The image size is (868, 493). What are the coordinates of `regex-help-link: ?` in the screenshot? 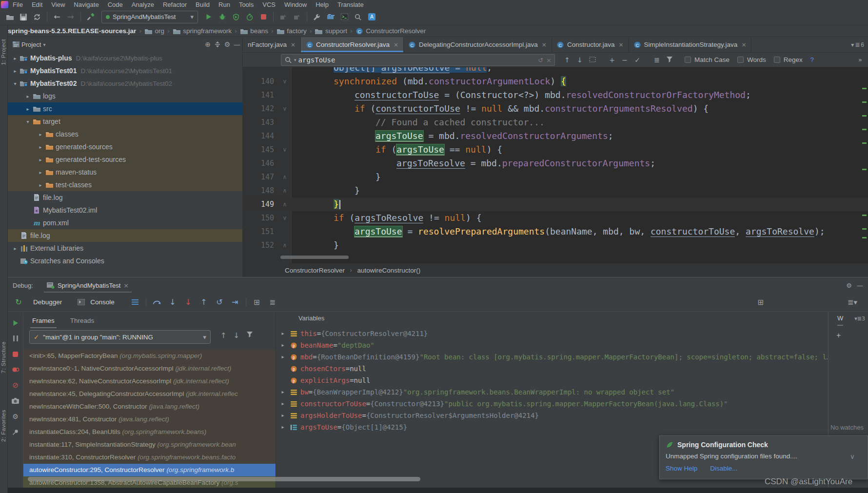 It's located at (812, 59).